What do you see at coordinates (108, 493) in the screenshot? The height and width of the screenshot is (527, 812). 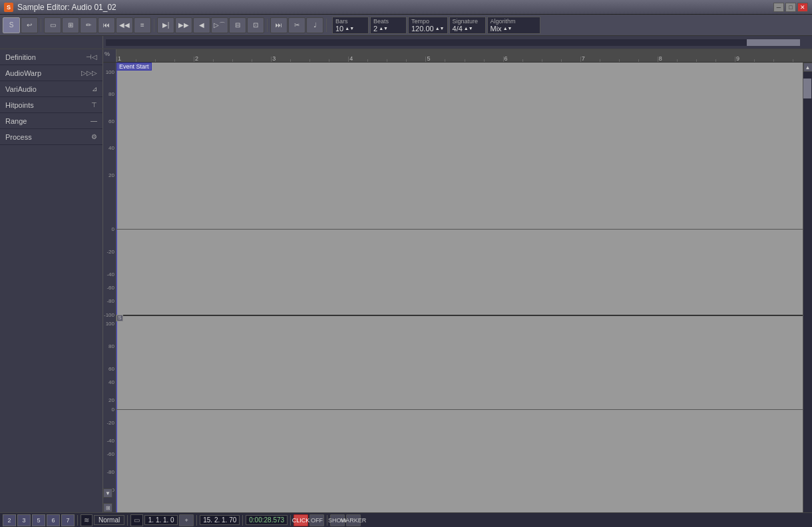 I see `scroll-down-arrow: ▼` at bounding box center [108, 493].